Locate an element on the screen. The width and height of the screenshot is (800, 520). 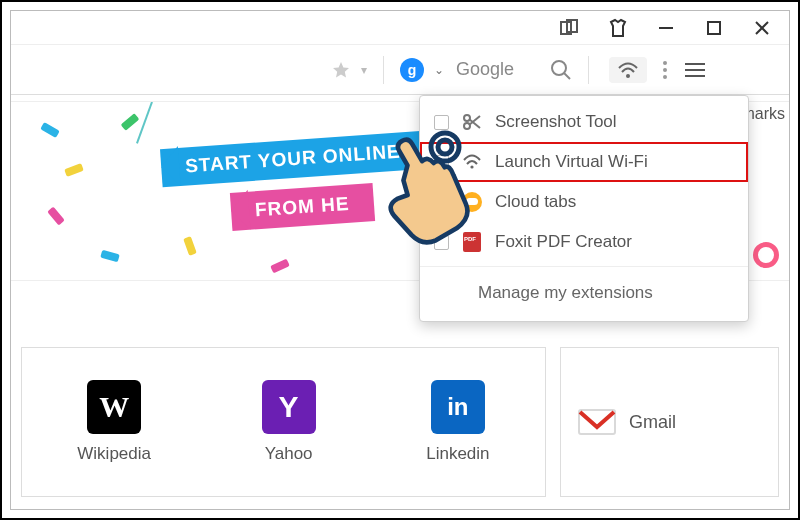
maximize-button is located at coordinates (714, 28).